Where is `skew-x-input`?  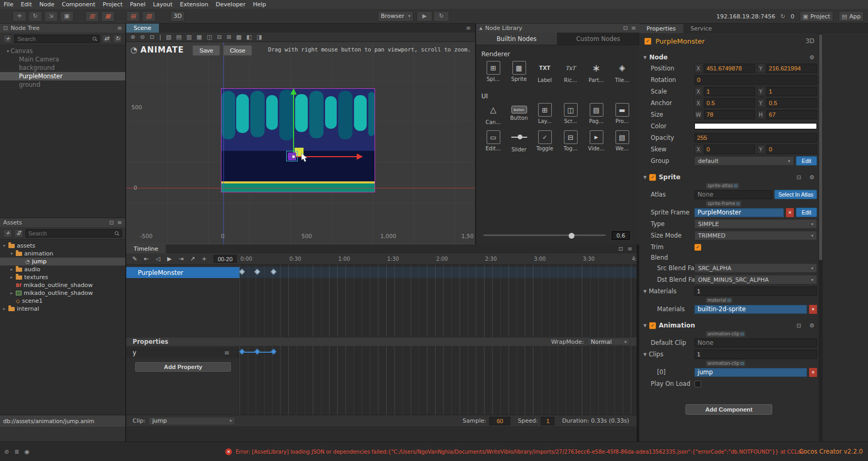 skew-x-input is located at coordinates (729, 149).